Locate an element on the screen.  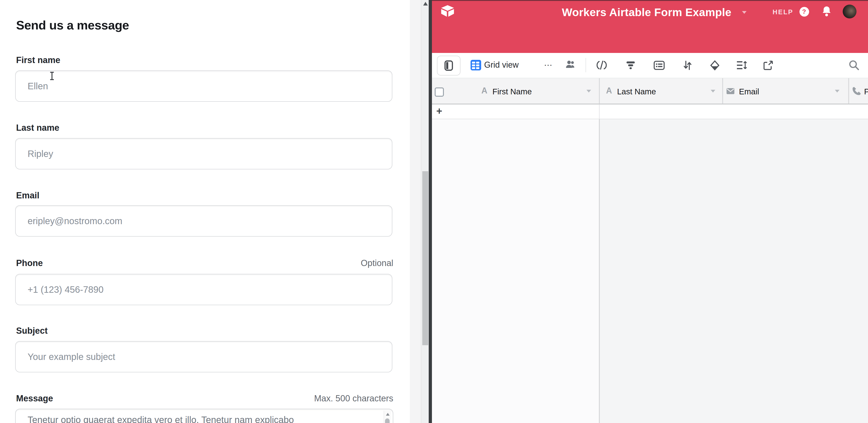
email-field-type-icon is located at coordinates (730, 91).